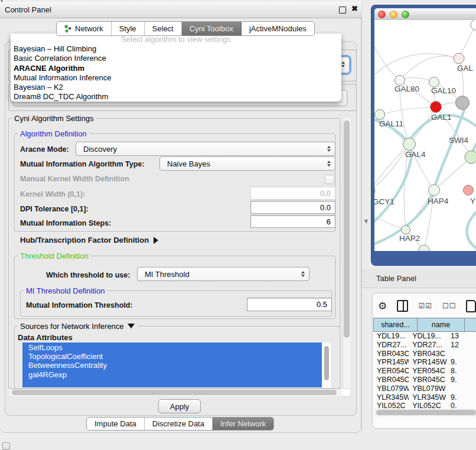 This screenshot has width=476, height=450. I want to click on data-attributes-label: Data Attributes, so click(45, 338).